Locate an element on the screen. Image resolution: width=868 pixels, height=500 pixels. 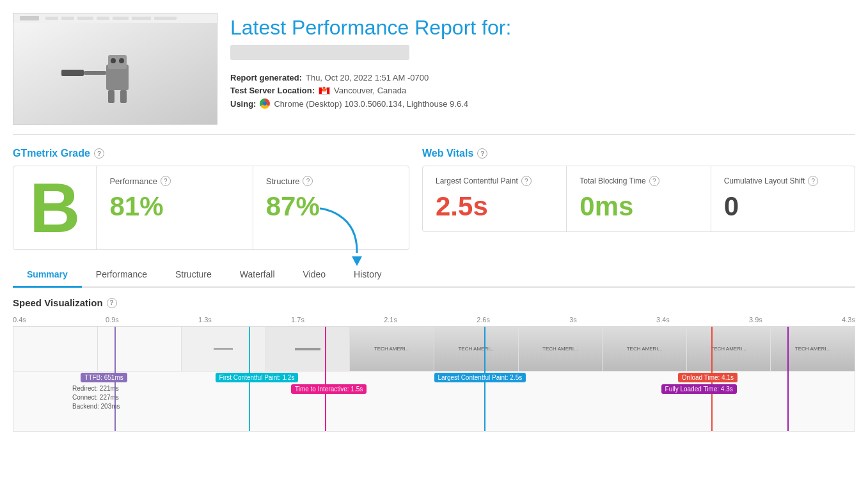
tbt-help-icon: ? is located at coordinates (654, 181).